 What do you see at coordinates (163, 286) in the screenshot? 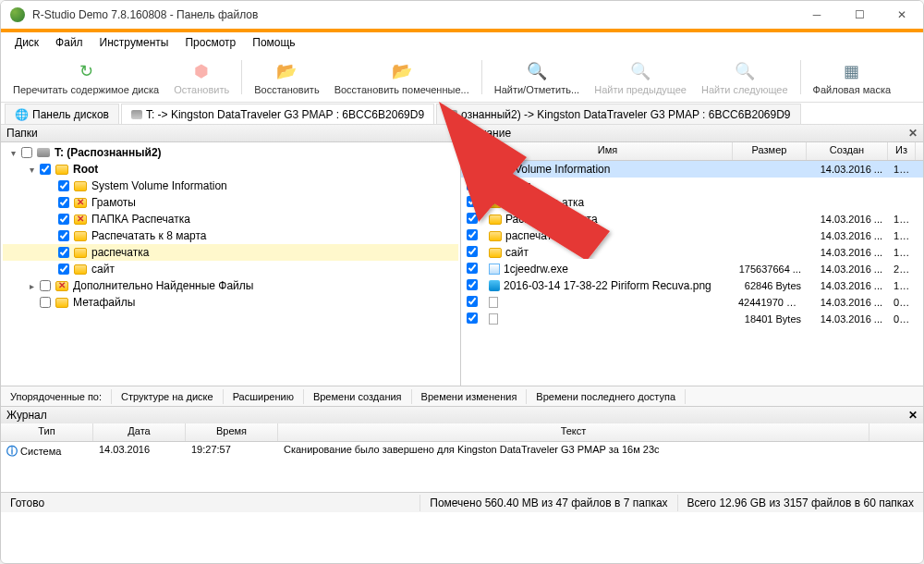
I see `tree-label: Дополнительно Найденные Файлы` at bounding box center [163, 286].